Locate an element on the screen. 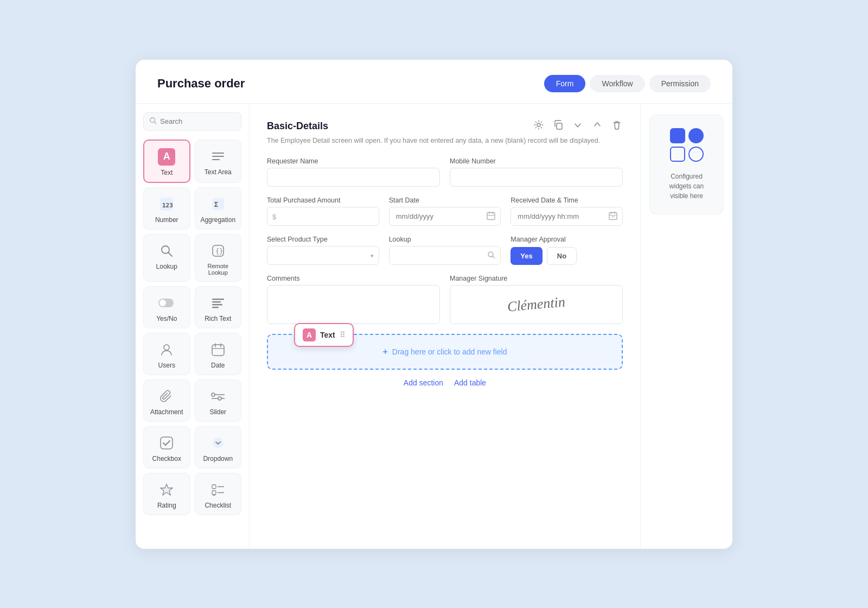  widget-item-checklist: Checklist is located at coordinates (218, 494).